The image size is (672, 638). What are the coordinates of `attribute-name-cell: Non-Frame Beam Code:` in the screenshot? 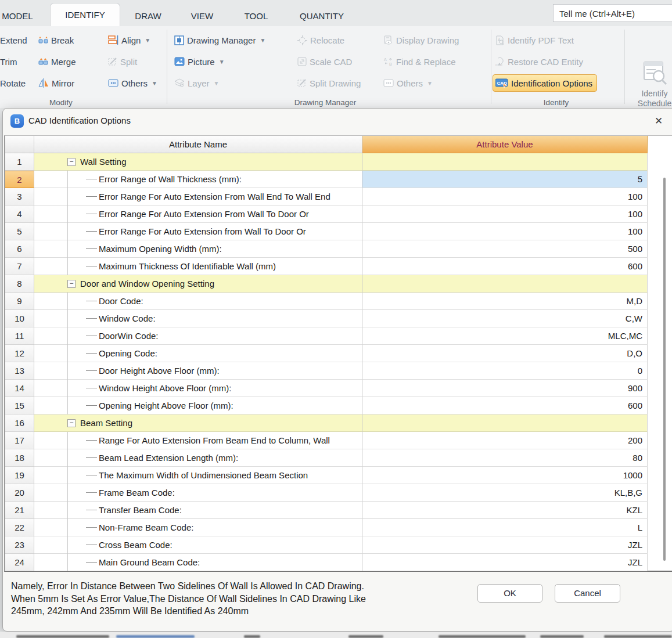 It's located at (199, 528).